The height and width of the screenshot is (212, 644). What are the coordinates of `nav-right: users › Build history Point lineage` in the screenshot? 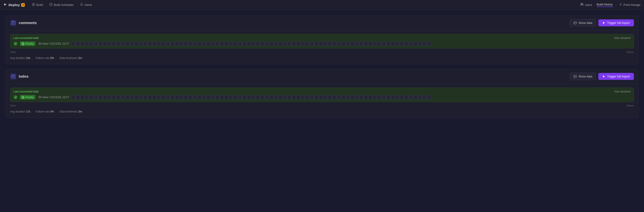 It's located at (610, 5).